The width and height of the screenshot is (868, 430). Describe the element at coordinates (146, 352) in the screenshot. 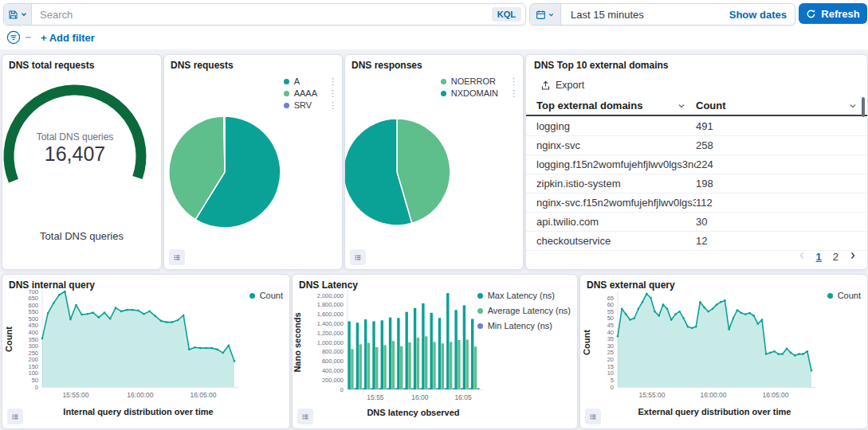

I see `panel-dns-internal-query: DNS internal query 050100150200250300350…` at that location.